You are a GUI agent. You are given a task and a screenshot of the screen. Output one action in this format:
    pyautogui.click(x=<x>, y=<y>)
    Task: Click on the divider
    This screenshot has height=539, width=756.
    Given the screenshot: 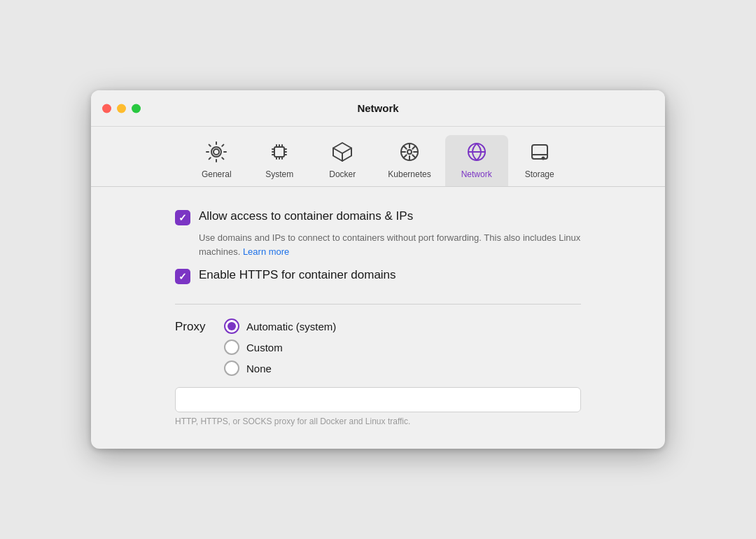 What is the action you would take?
    pyautogui.click(x=378, y=304)
    